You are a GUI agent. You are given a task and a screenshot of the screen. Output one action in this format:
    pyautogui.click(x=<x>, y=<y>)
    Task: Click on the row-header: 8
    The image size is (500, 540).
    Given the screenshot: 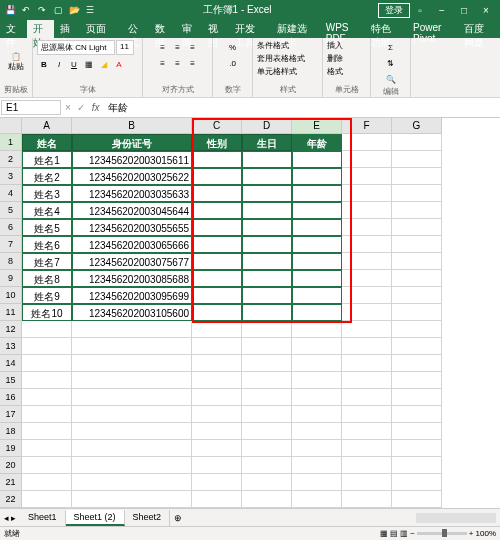 What is the action you would take?
    pyautogui.click(x=11, y=262)
    